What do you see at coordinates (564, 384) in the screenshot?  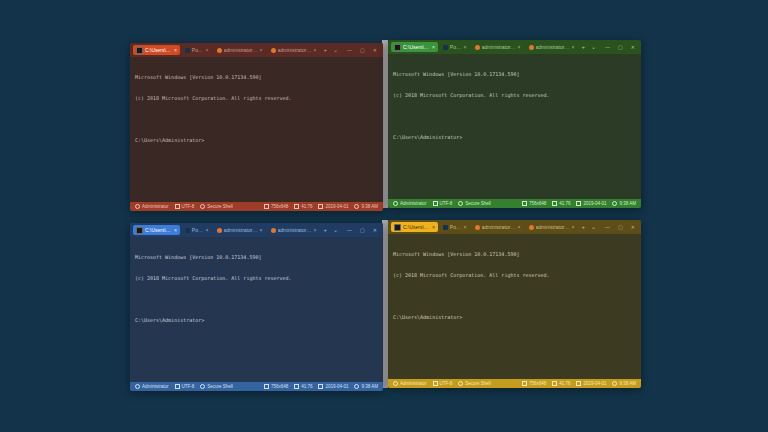 I see `status-label: 41:76` at bounding box center [564, 384].